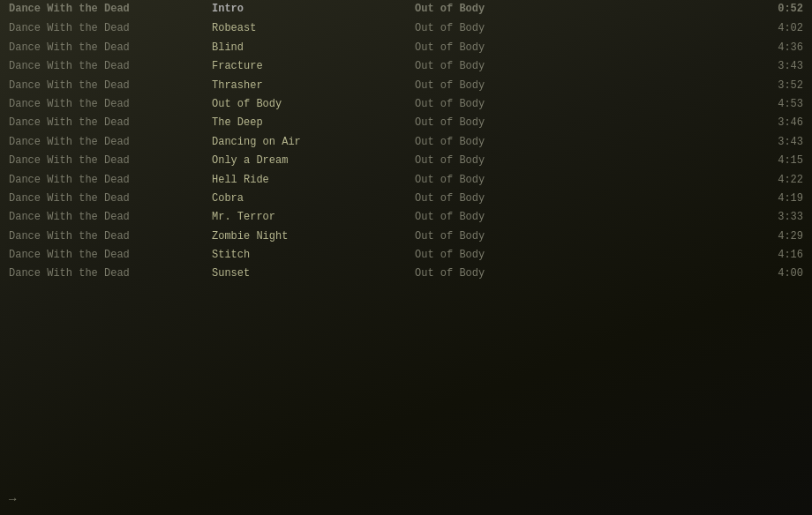 This screenshot has height=515, width=812. Describe the element at coordinates (406, 236) in the screenshot. I see `table-row: Dance With the DeadZombie NightOut of Bo…` at that location.